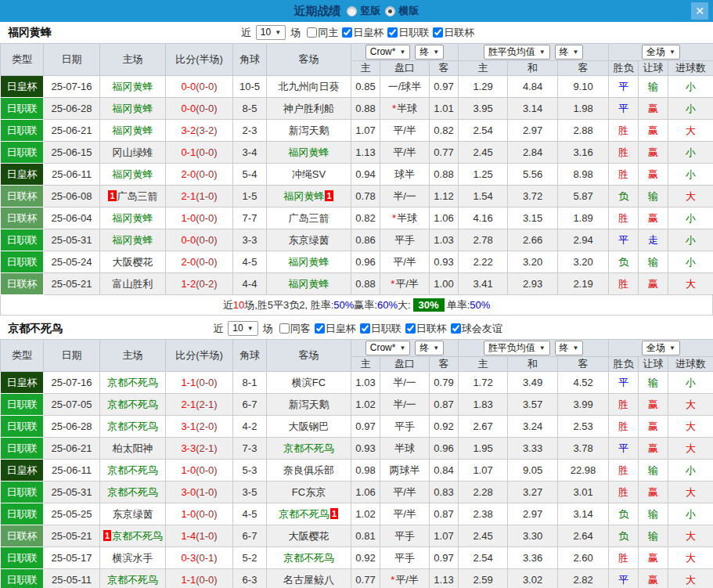 This screenshot has height=588, width=713. What do you see at coordinates (309, 471) in the screenshot?
I see `away-team: 奈良俱乐部` at bounding box center [309, 471].